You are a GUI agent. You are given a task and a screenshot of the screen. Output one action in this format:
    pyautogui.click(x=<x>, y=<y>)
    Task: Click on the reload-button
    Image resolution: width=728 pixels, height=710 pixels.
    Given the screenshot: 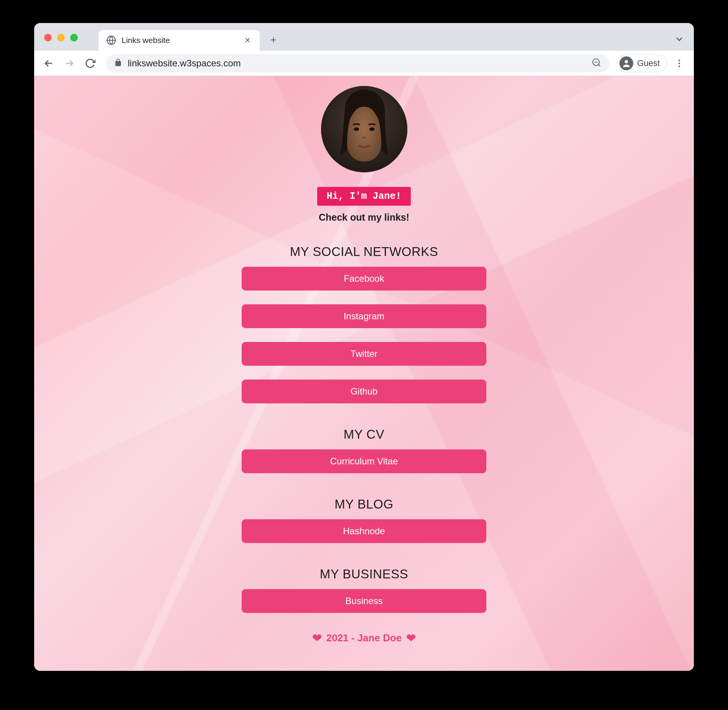 What is the action you would take?
    pyautogui.click(x=90, y=63)
    